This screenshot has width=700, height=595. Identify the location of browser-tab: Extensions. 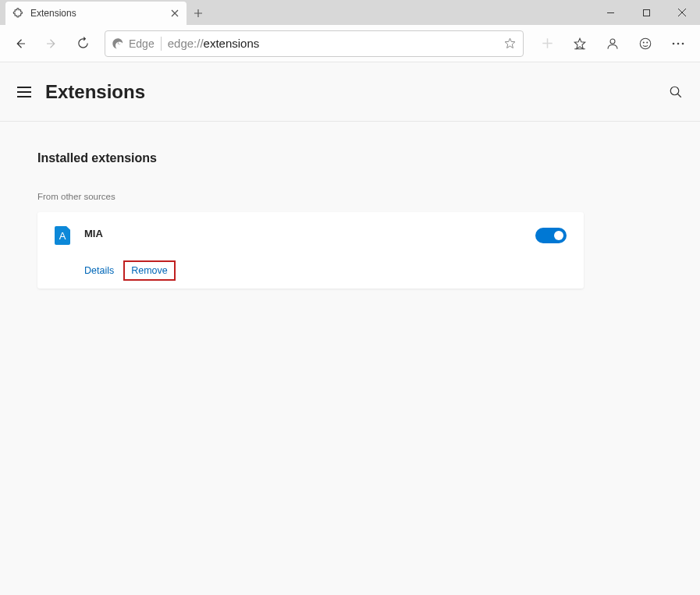
(96, 13).